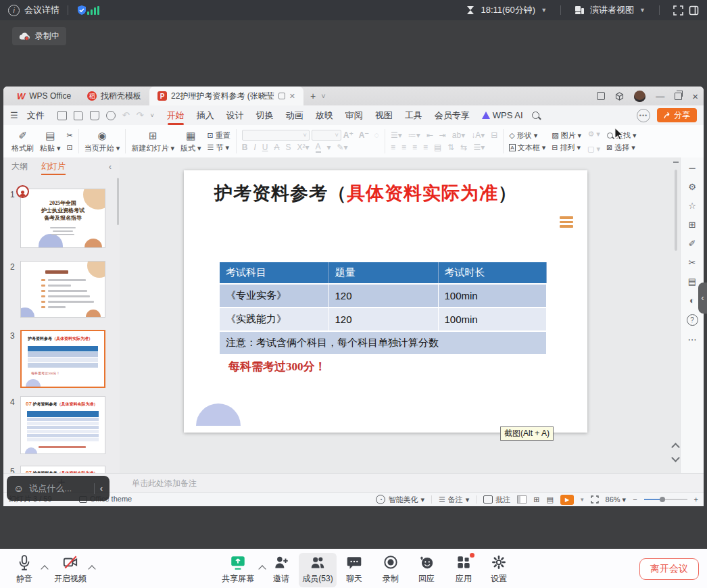  What do you see at coordinates (245, 147) in the screenshot?
I see `bold-button: B` at bounding box center [245, 147].